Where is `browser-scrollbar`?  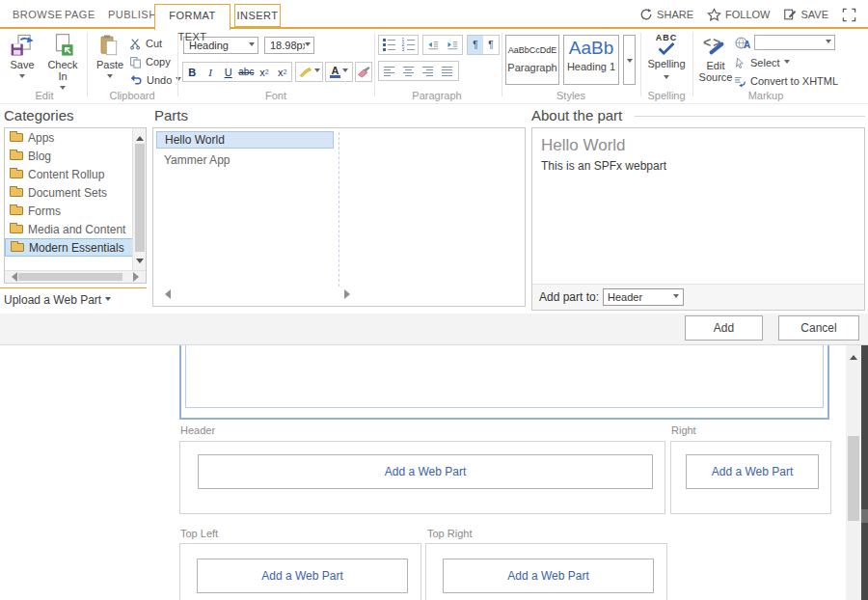
browser-scrollbar is located at coordinates (864, 473).